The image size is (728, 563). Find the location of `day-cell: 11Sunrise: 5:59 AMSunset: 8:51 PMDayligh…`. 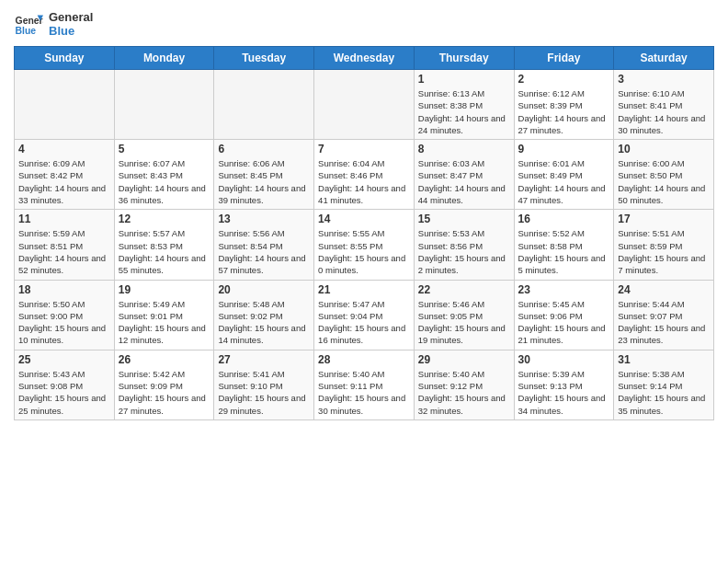

day-cell: 11Sunrise: 5:59 AMSunset: 8:51 PMDayligh… is located at coordinates (64, 245).